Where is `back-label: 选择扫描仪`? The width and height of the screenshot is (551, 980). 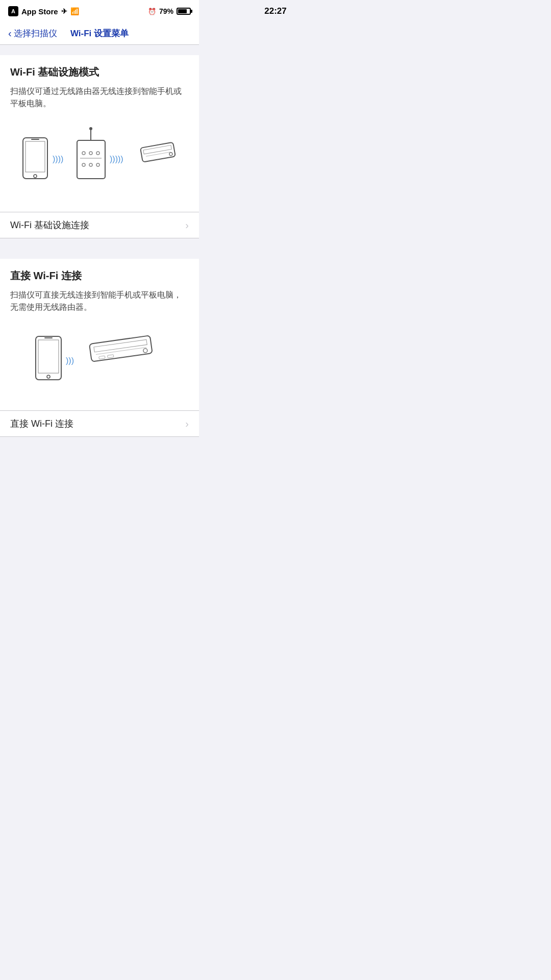
back-label: 选择扫描仪 is located at coordinates (36, 34).